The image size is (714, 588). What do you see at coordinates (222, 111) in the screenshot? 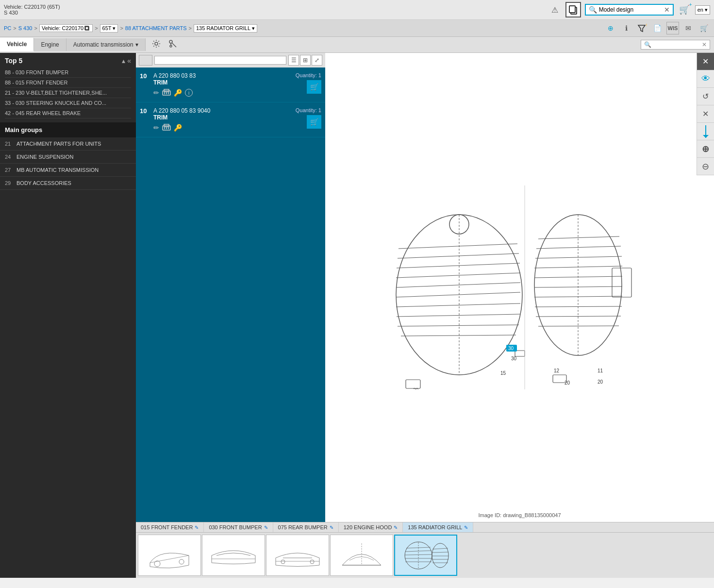
I see `part-id-1: A 220 880 05 83 9040` at bounding box center [222, 111].